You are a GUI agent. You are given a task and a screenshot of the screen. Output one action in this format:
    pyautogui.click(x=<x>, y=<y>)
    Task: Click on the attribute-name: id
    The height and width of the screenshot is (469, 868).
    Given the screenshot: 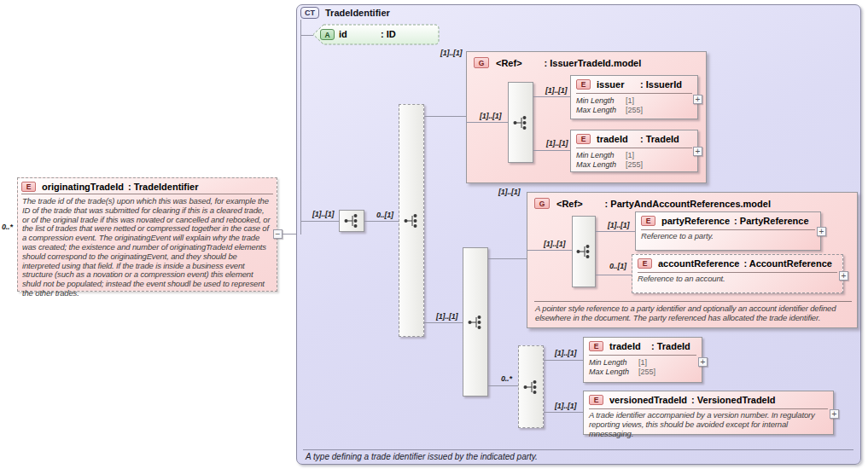 What is the action you would take?
    pyautogui.click(x=343, y=34)
    